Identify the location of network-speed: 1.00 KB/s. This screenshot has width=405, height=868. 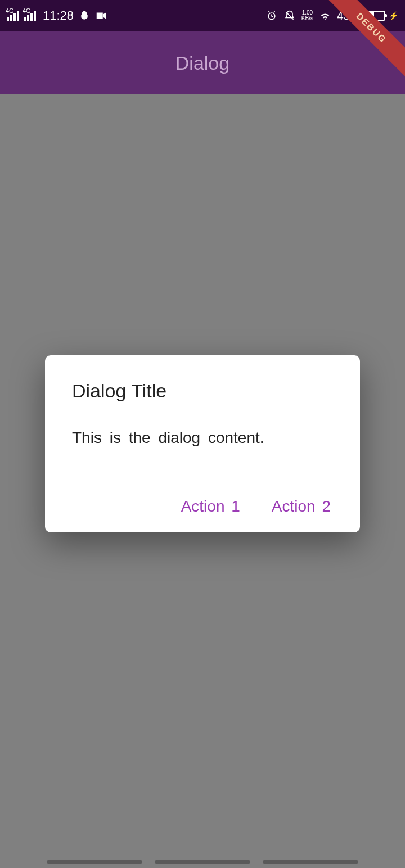
(307, 16).